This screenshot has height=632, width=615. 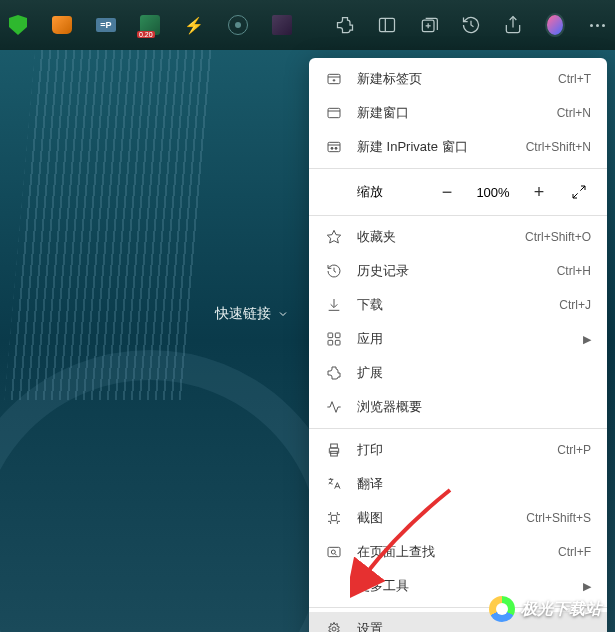 I want to click on more-menu-icon, so click(x=597, y=25).